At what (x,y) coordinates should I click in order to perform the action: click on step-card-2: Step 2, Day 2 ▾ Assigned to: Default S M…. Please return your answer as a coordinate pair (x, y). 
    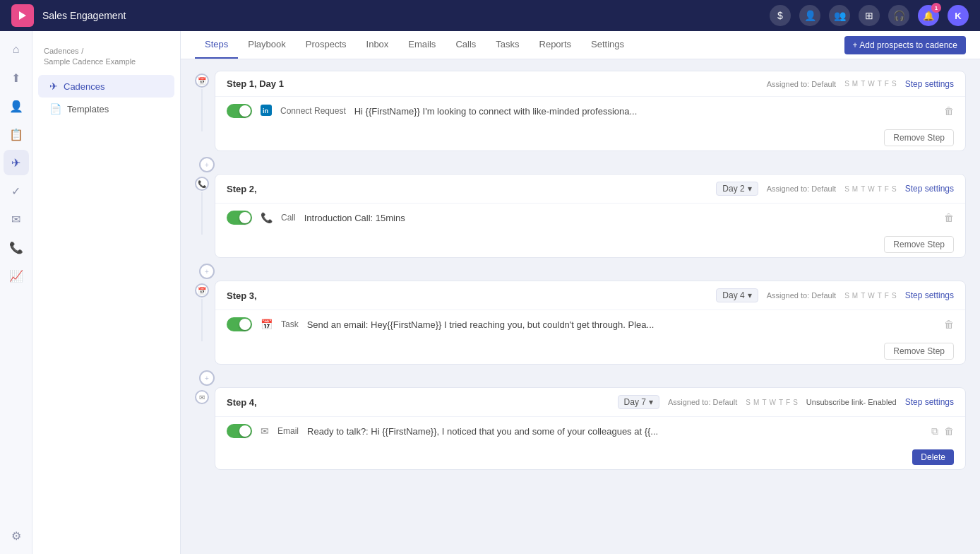
    Looking at the image, I should click on (590, 216).